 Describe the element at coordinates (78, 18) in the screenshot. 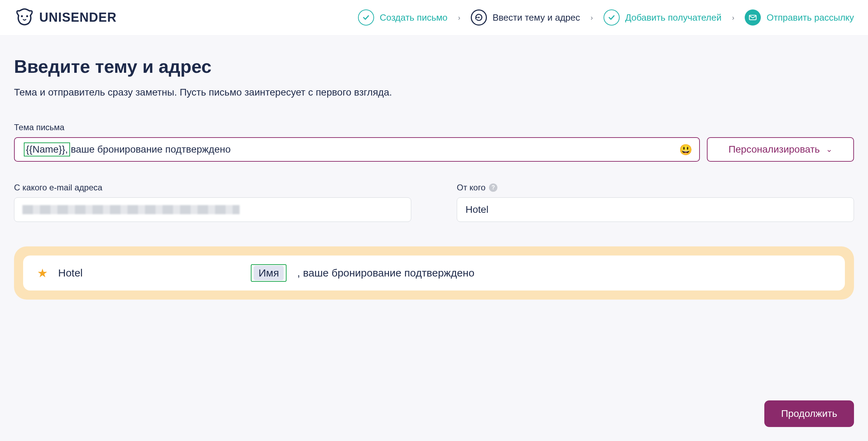

I see `brand-name: UNISENDER` at that location.